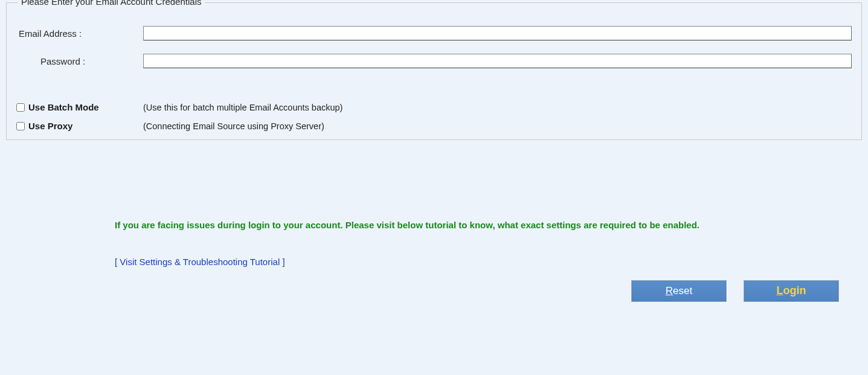 The height and width of the screenshot is (375, 868). Describe the element at coordinates (791, 291) in the screenshot. I see `login-button: Login` at that location.